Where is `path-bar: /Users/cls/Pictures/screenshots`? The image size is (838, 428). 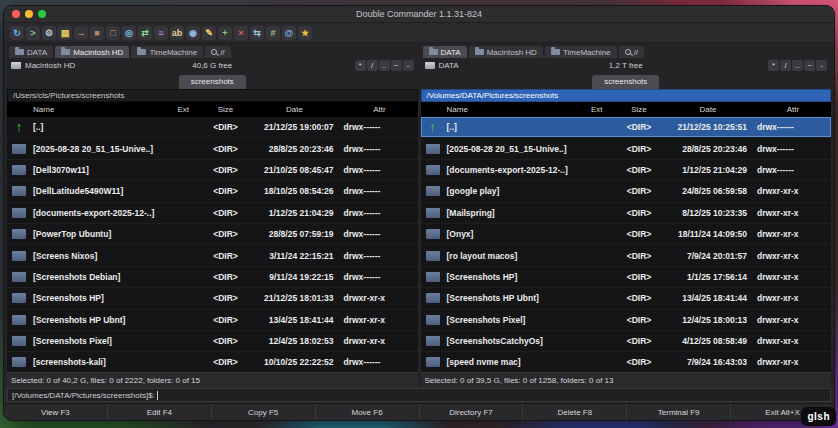
path-bar: /Users/cls/Pictures/screenshots is located at coordinates (212, 96).